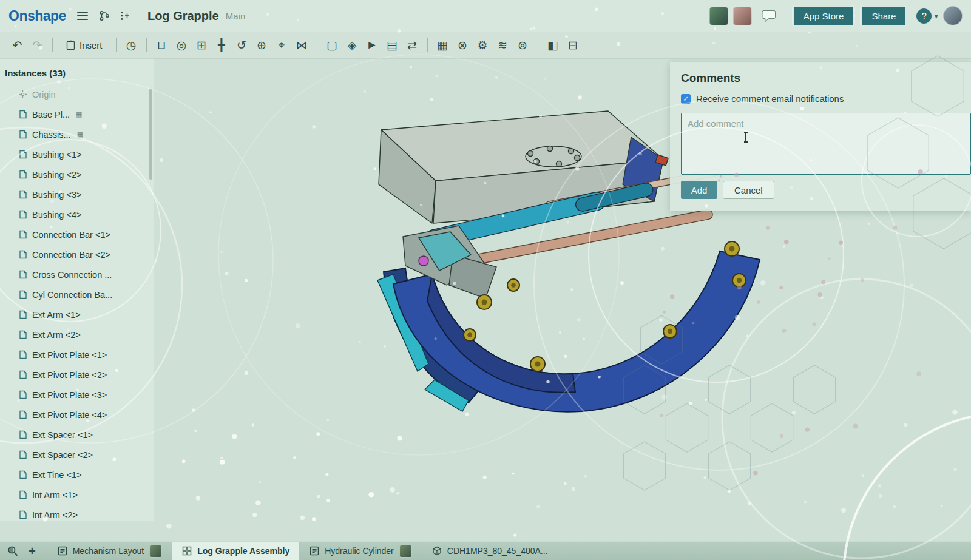 Image resolution: width=971 pixels, height=560 pixels. Describe the element at coordinates (38, 45) in the screenshot. I see `redo-icon: ↷` at that location.